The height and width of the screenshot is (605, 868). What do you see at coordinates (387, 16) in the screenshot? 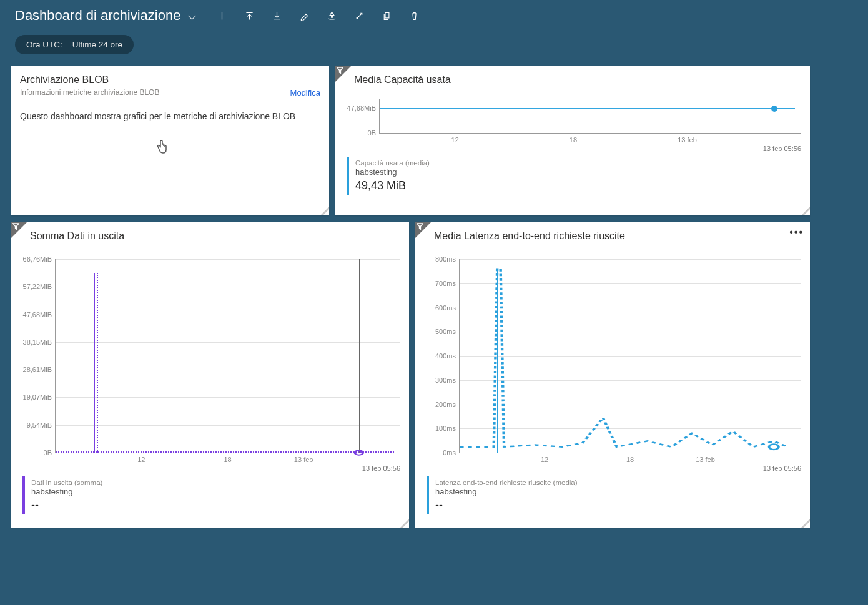
I see `clone-icon` at bounding box center [387, 16].